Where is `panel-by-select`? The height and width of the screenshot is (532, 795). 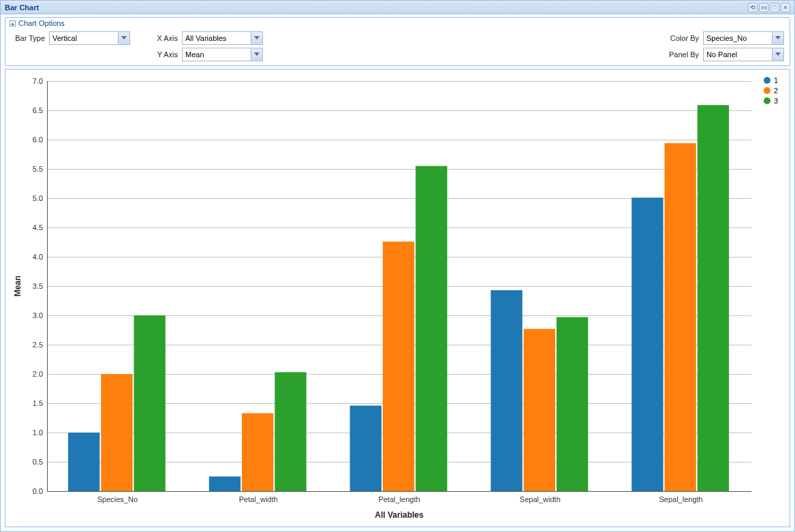 panel-by-select is located at coordinates (744, 54).